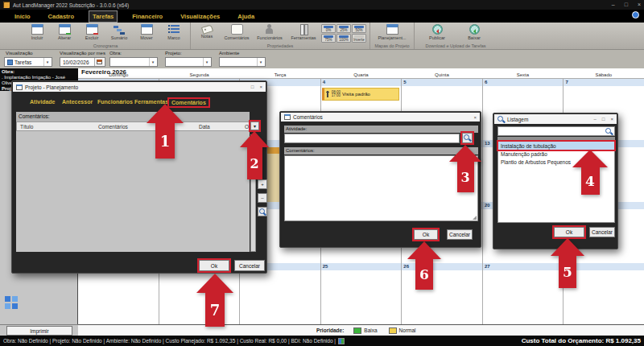 This screenshot has height=346, width=644. I want to click on percent-75-button: 75%, so click(328, 39).